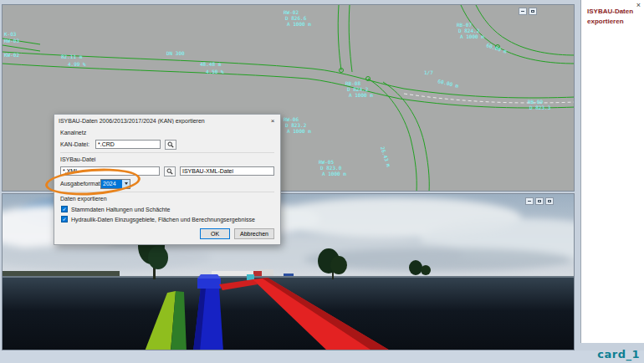 The image size is (644, 363). I want to click on cad-window-controls, so click(528, 12).